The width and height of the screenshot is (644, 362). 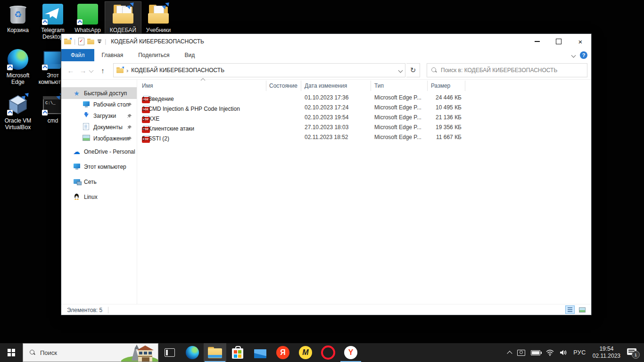 What do you see at coordinates (11, 353) in the screenshot?
I see `windows-logo-icon` at bounding box center [11, 353].